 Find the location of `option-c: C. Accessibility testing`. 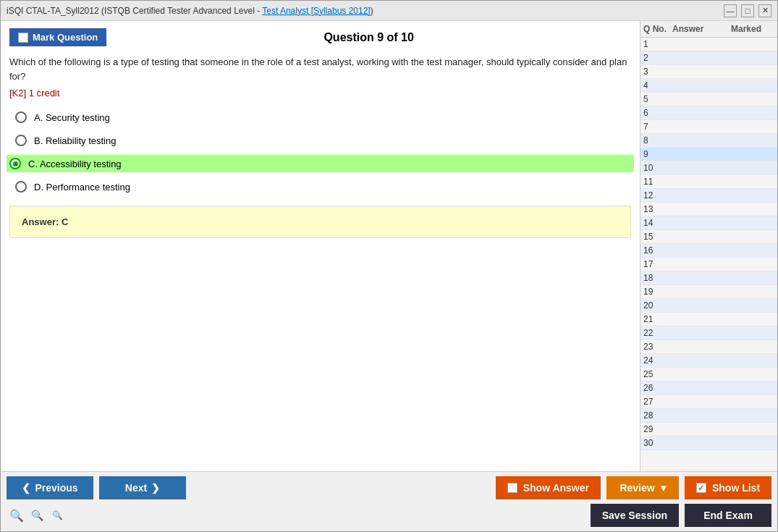

option-c: C. Accessibility testing is located at coordinates (320, 164).